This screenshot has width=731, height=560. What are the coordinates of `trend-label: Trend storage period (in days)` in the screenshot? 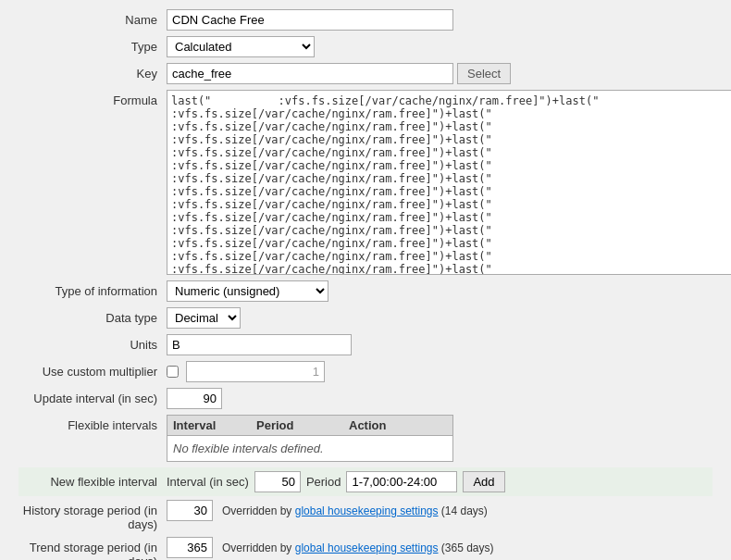 It's located at (93, 548).